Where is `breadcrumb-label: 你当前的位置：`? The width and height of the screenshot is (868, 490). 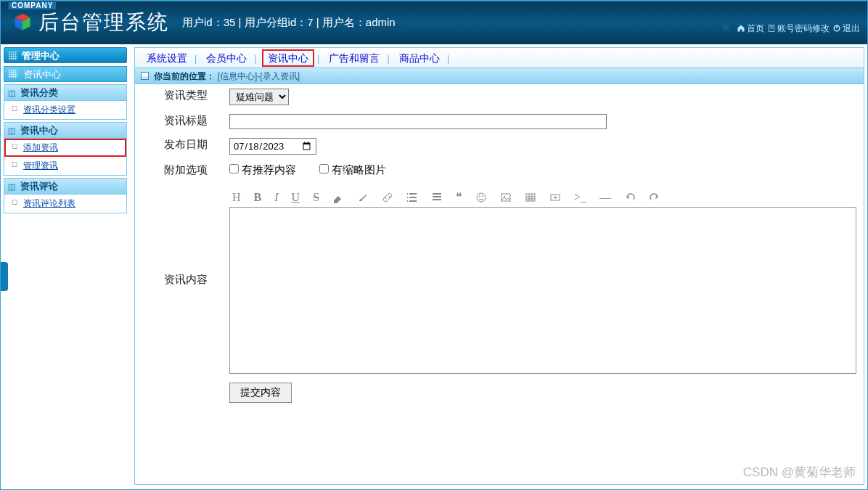 breadcrumb-label: 你当前的位置： is located at coordinates (184, 76).